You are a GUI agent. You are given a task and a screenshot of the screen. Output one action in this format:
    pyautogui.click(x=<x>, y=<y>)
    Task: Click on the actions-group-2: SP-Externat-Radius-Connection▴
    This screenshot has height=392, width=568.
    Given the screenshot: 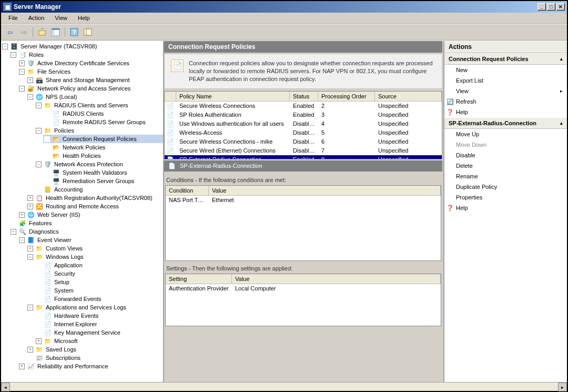 What is the action you would take?
    pyautogui.click(x=506, y=123)
    